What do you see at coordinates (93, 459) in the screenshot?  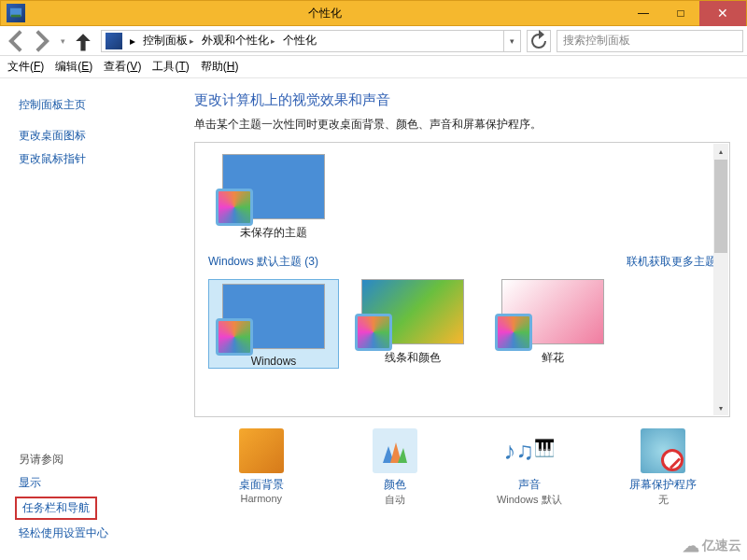 I see `see-also-label: 另请参阅` at bounding box center [93, 459].